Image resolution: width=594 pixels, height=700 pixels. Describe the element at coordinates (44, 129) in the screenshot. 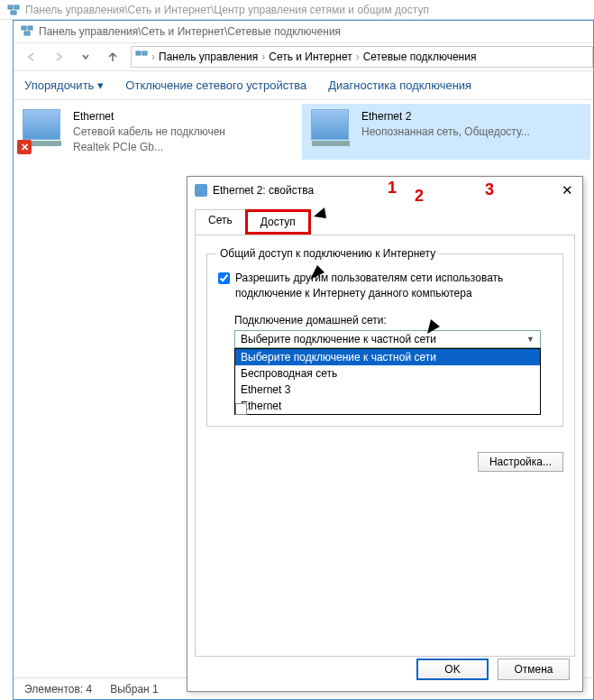

I see `connection-icon: ✕` at that location.